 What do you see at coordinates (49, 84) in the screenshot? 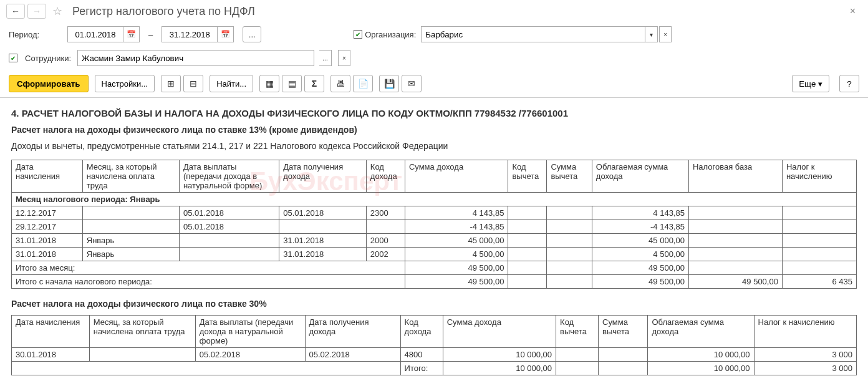
I see `generate-button: Сформировать` at bounding box center [49, 84].